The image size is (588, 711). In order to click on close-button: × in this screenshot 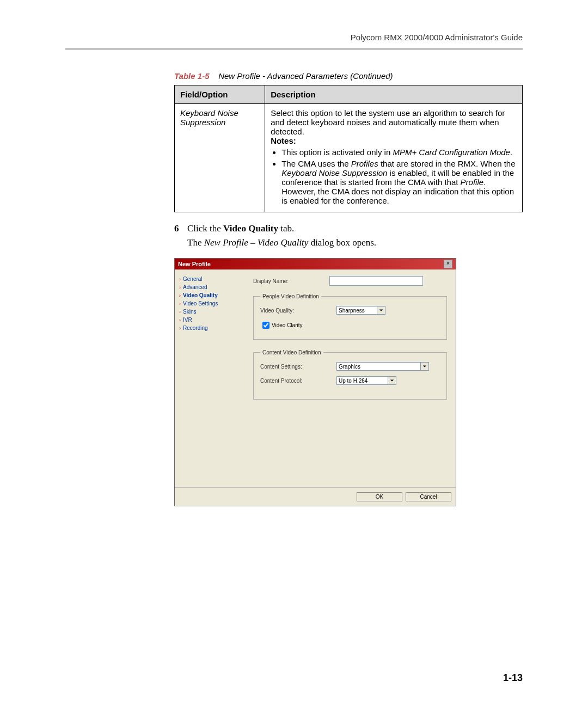, I will do `click(448, 264)`.